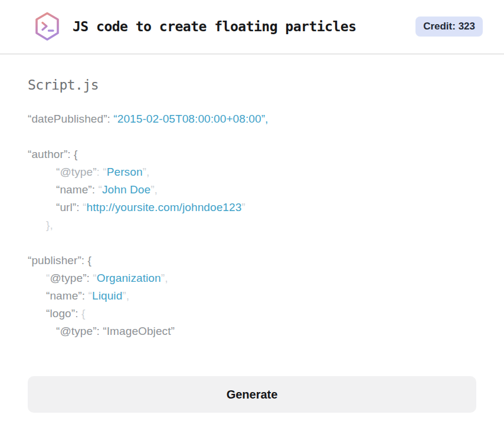  I want to click on code-line: “@type”: “Person”,, so click(252, 172).